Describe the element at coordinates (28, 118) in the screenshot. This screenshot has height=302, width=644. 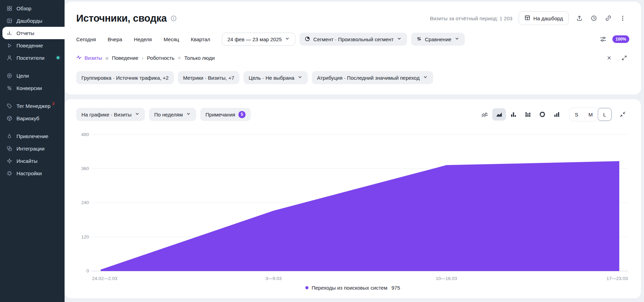
I see `sidebar-item-label: Вариокуб` at that location.